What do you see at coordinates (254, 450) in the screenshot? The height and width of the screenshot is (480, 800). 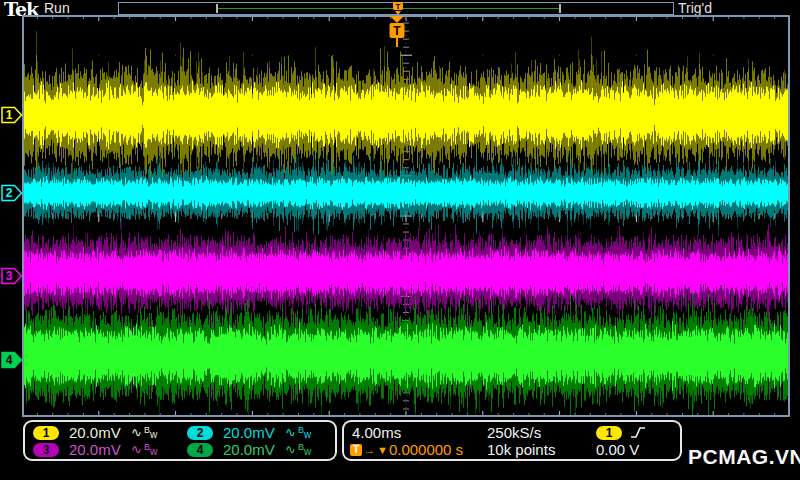 I see `channel-4-scale: 20.0mV` at bounding box center [254, 450].